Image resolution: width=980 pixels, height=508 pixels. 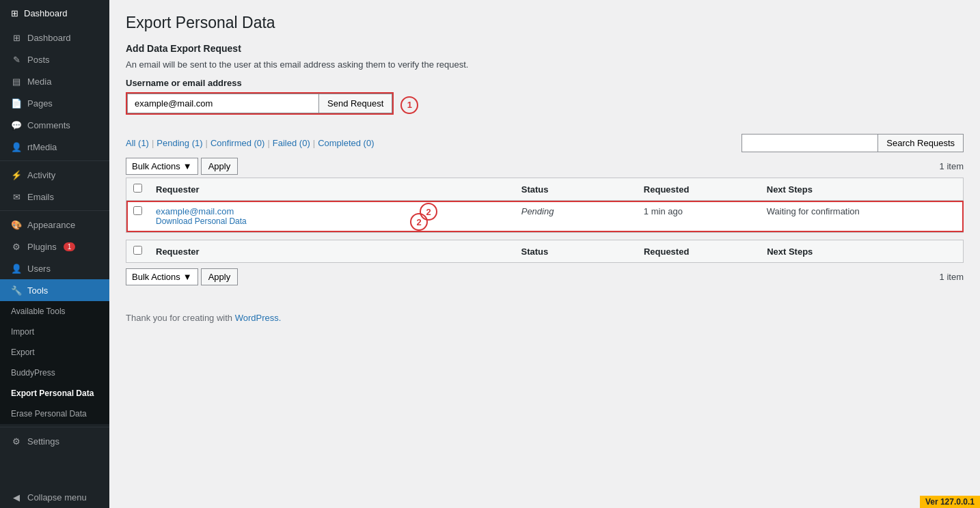 What do you see at coordinates (220, 167) in the screenshot?
I see `apply-top-button: Apply` at bounding box center [220, 167].